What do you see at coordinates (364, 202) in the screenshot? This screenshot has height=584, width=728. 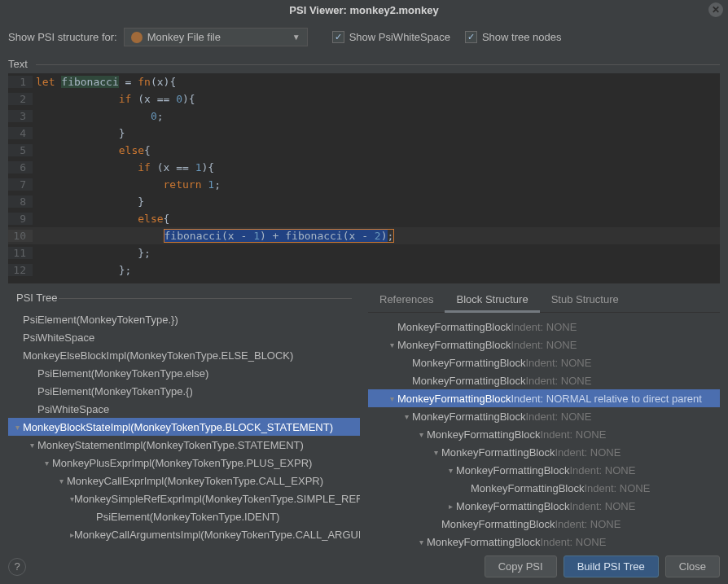 I see `editor-line: 8 }` at bounding box center [364, 202].